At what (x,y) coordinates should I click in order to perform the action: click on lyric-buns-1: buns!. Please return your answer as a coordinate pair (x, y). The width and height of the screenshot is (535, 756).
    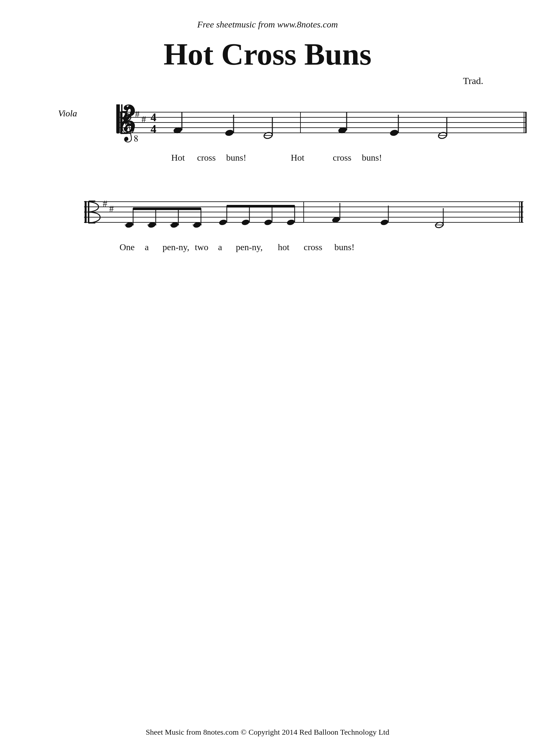
    Looking at the image, I should click on (258, 158).